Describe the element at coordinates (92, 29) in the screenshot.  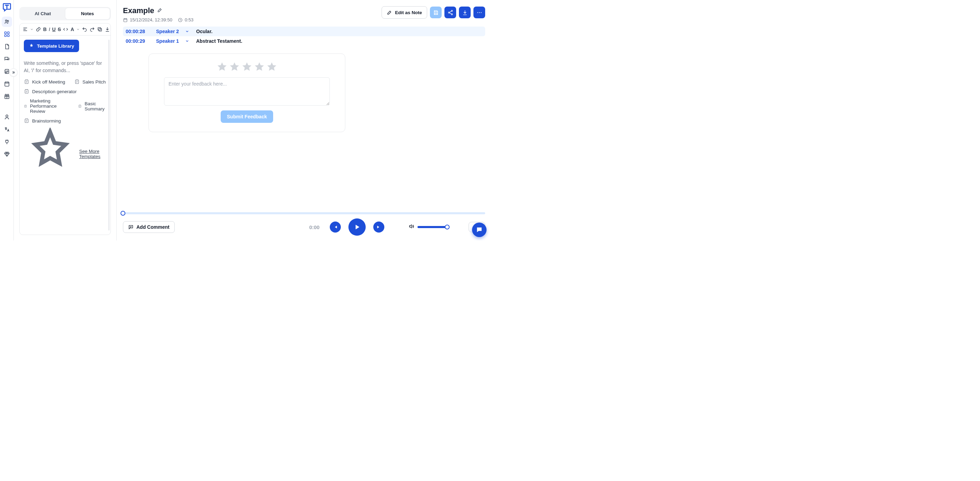
I see `redo-icon` at that location.